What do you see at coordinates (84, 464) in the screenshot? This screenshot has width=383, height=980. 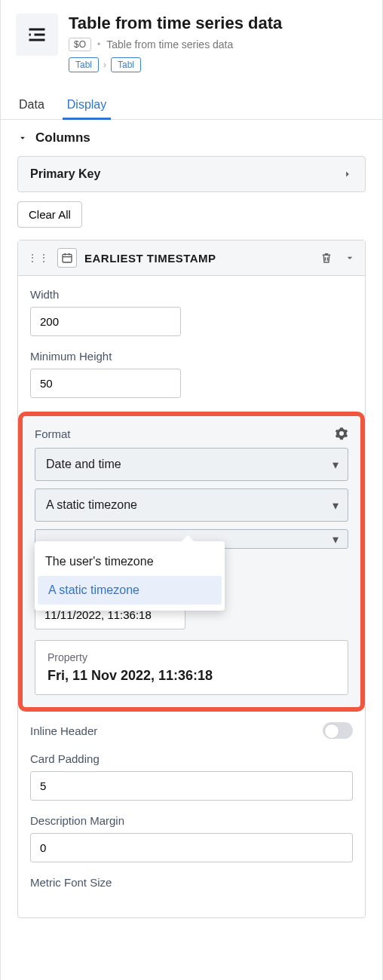 I see `format-type-value: Date and time` at bounding box center [84, 464].